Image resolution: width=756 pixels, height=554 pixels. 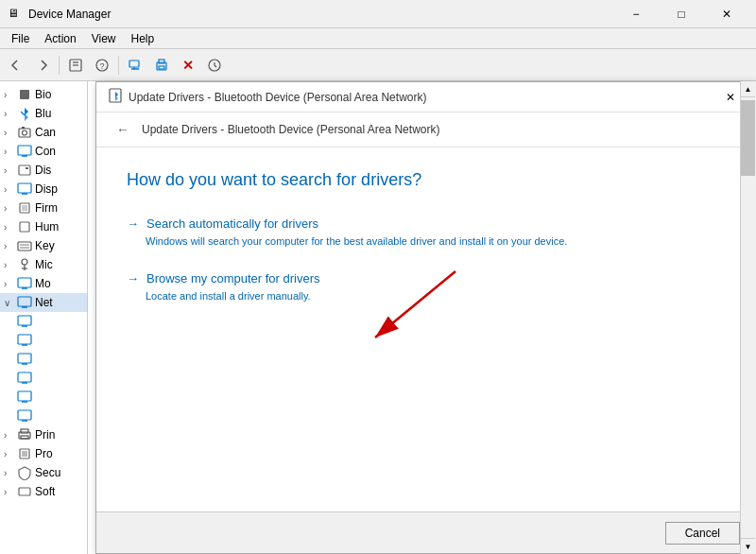 I want to click on tree-item-processors: › Pro, so click(x=43, y=454).